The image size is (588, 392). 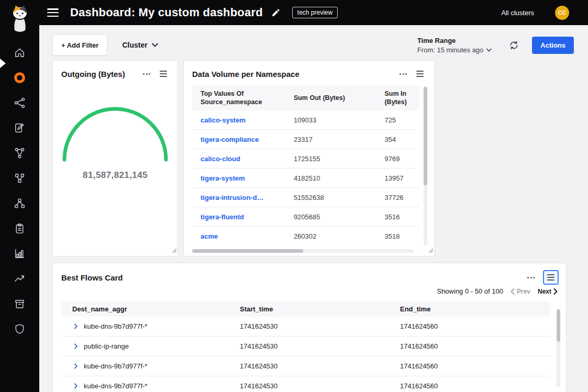 What do you see at coordinates (306, 178) in the screenshot?
I see `namespace-table-row: tigera-system418251013957` at bounding box center [306, 178].